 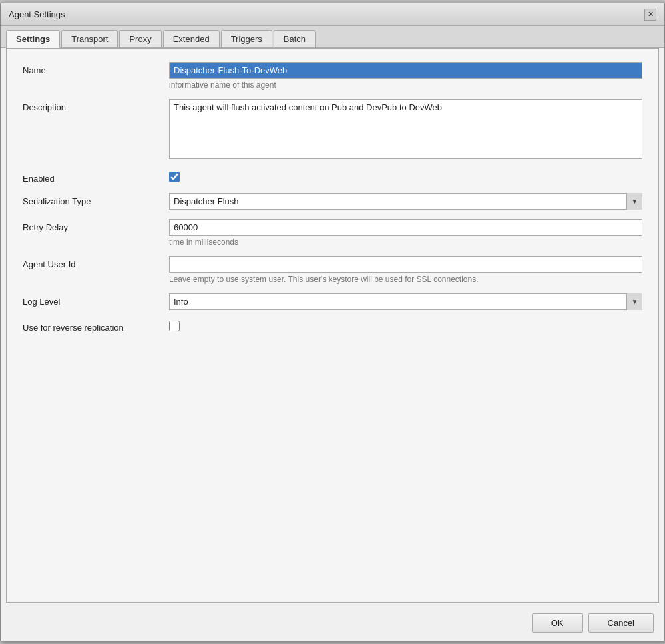 What do you see at coordinates (96, 226) in the screenshot?
I see `retry-delay-label: Retry Delay` at bounding box center [96, 226].